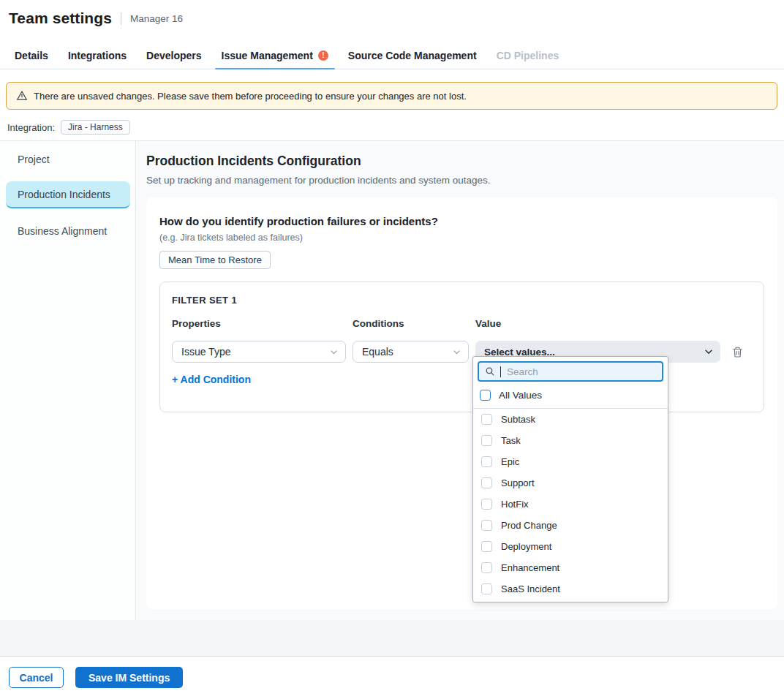  What do you see at coordinates (528, 56) in the screenshot?
I see `tab-label: CD Pipelines` at bounding box center [528, 56].